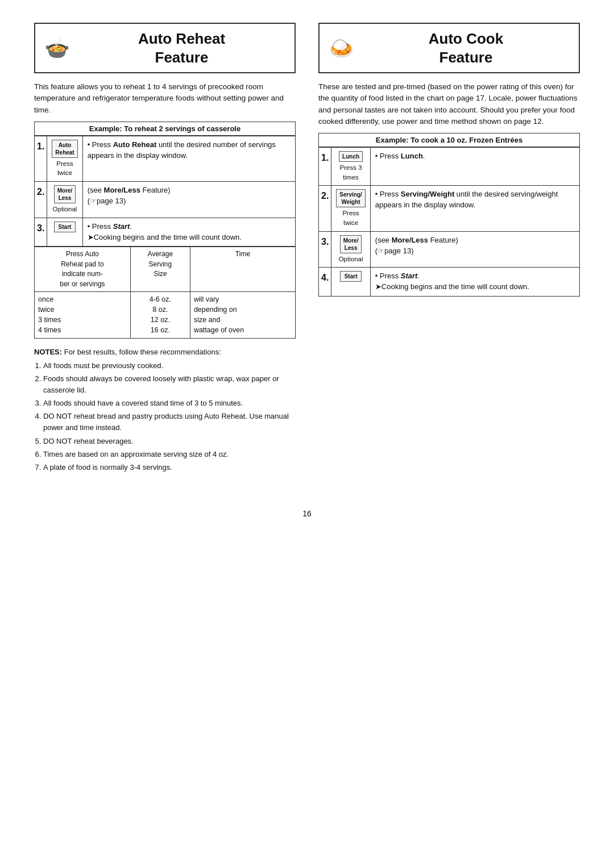 The height and width of the screenshot is (868, 614). What do you see at coordinates (350, 198) in the screenshot?
I see `cook-step-2-btn: Serving/Weight` at bounding box center [350, 198].